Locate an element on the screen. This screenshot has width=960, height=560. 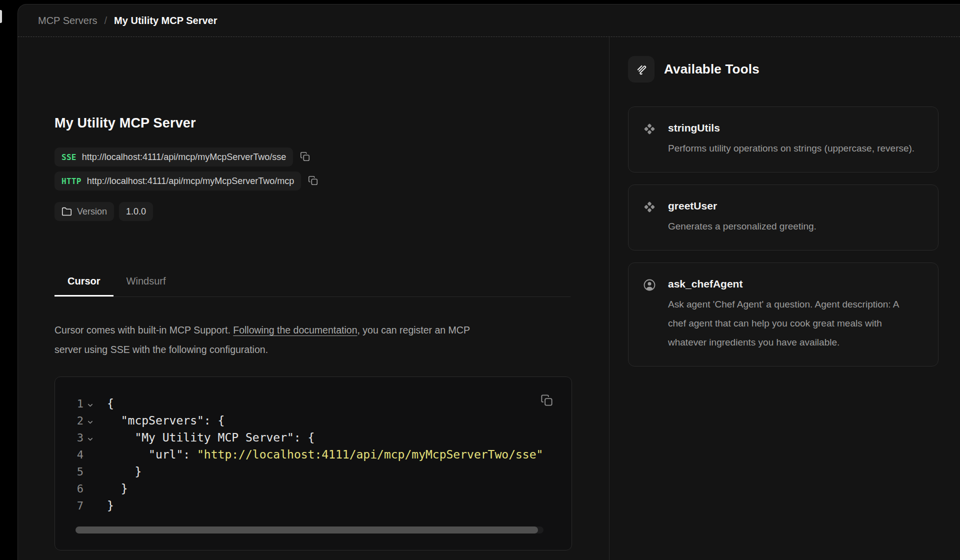
http-endpoint-pill: HTTP http://localhost:4111/api/mcp/myMcp… is located at coordinates (178, 181).